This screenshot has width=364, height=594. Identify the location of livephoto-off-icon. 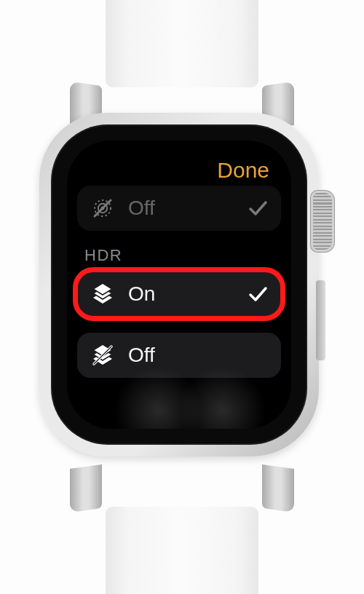
(103, 208).